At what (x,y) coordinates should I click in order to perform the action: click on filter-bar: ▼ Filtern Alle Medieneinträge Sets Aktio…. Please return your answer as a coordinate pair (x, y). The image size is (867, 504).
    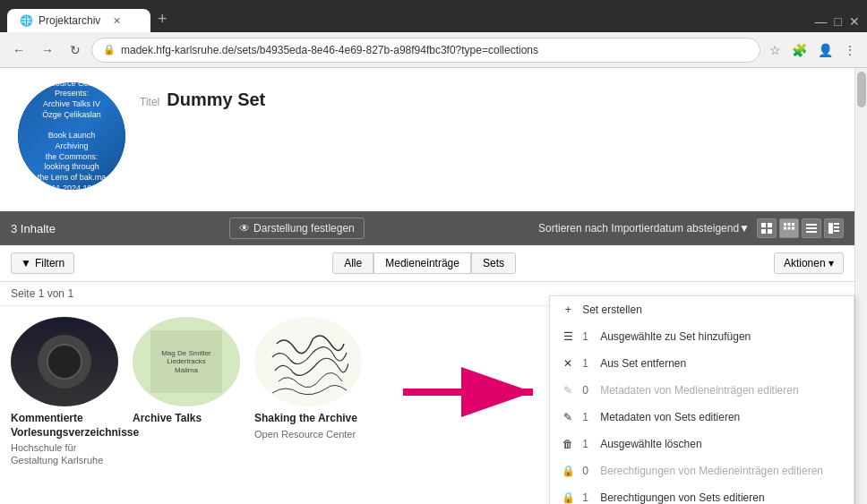
    Looking at the image, I should click on (427, 263).